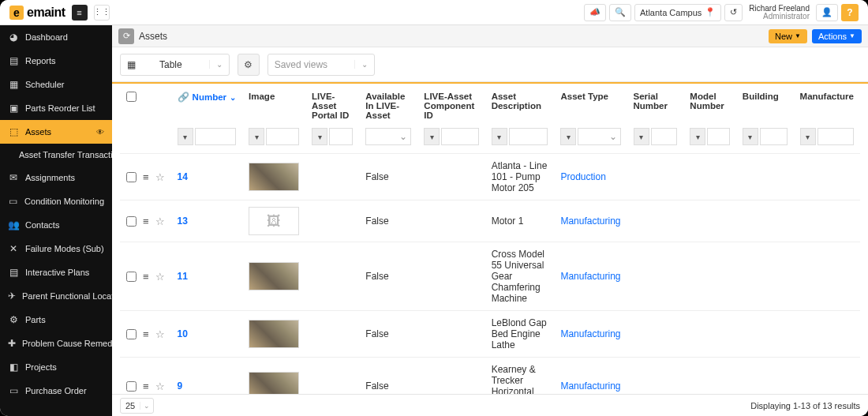  I want to click on announcements-button: 📣, so click(595, 13).